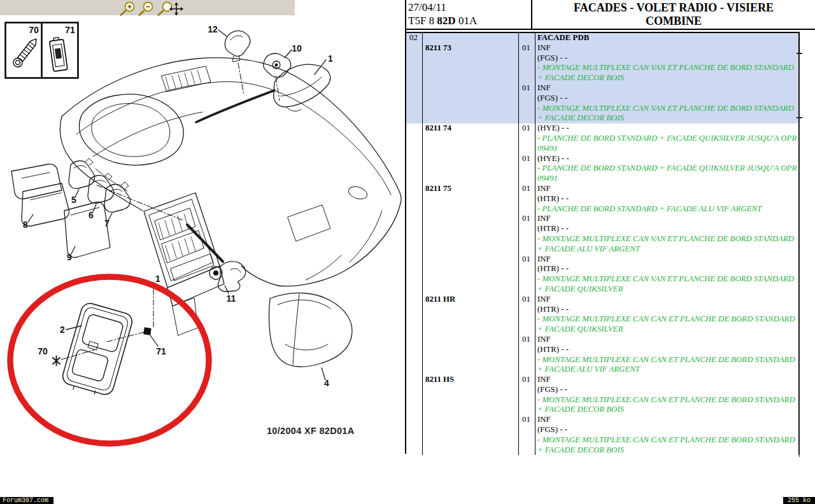 Image resolution: width=815 pixels, height=504 pixels. What do you see at coordinates (667, 38) in the screenshot?
I see `cell-desc: FACADE PDB` at bounding box center [667, 38].